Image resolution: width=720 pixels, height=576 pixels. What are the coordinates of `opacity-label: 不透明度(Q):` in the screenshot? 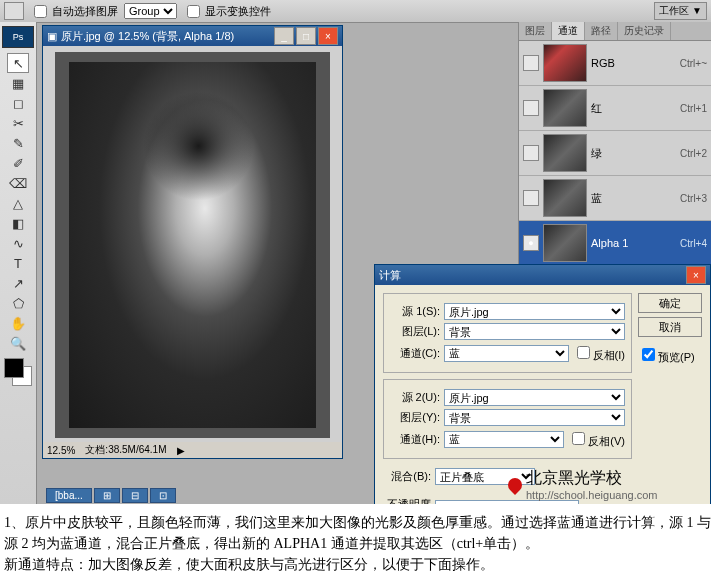 It's located at (407, 500).